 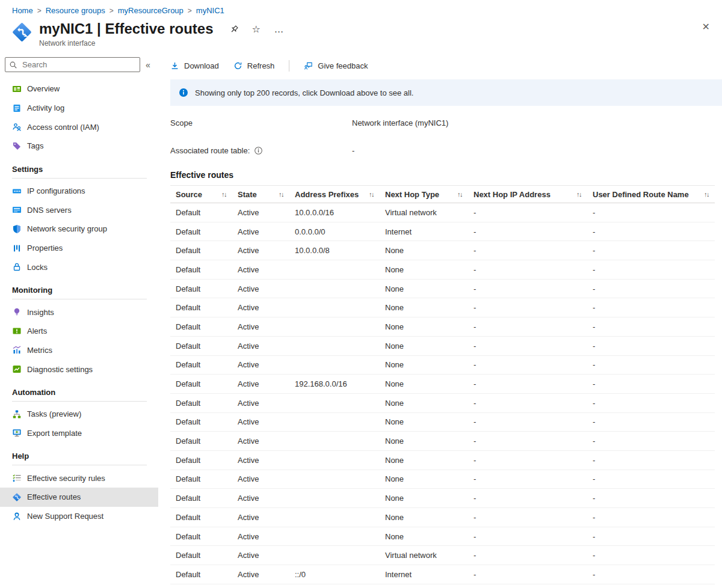 I want to click on refresh-button: Refresh, so click(x=254, y=66).